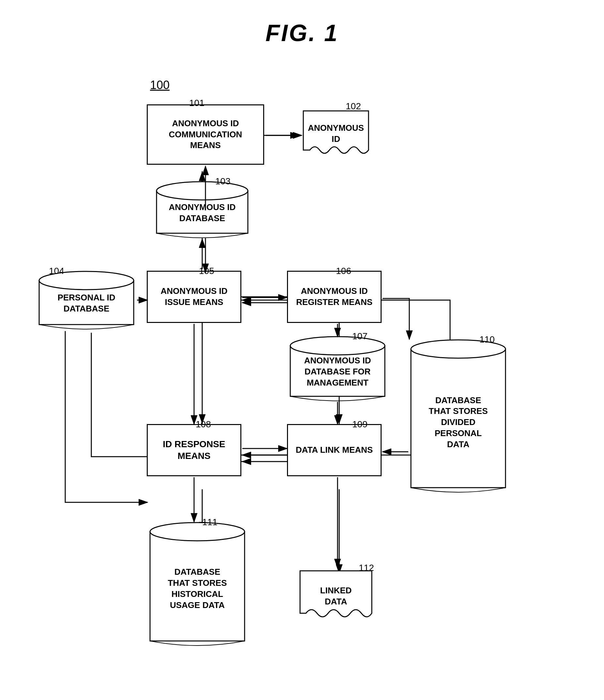 The height and width of the screenshot is (700, 604). What do you see at coordinates (344, 271) in the screenshot?
I see `num-106: 106` at bounding box center [344, 271].